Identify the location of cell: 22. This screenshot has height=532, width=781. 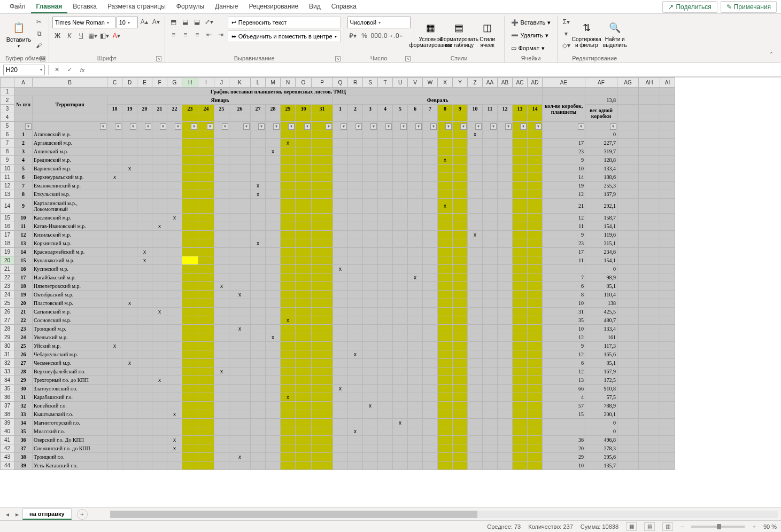
(24, 320).